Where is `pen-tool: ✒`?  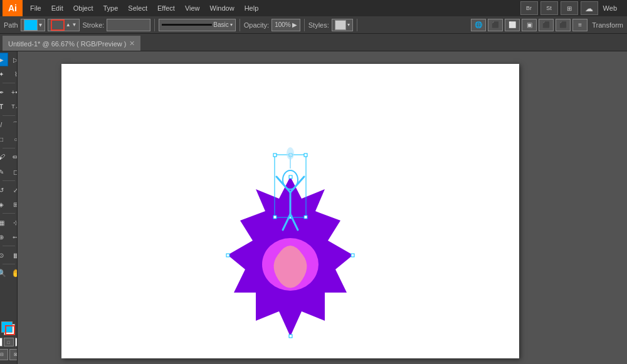 pen-tool: ✒ is located at coordinates (4, 92).